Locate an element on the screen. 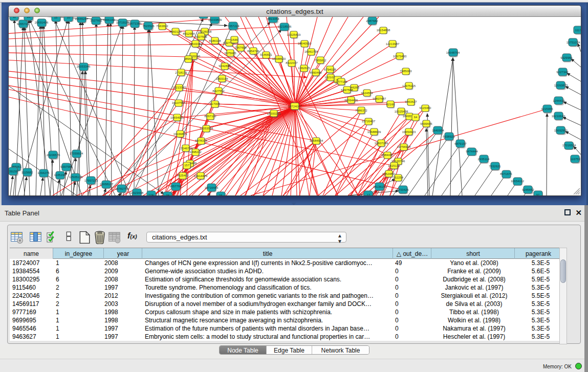 The height and width of the screenshot is (372, 588). svg-text: 11 is located at coordinates (14, 17).